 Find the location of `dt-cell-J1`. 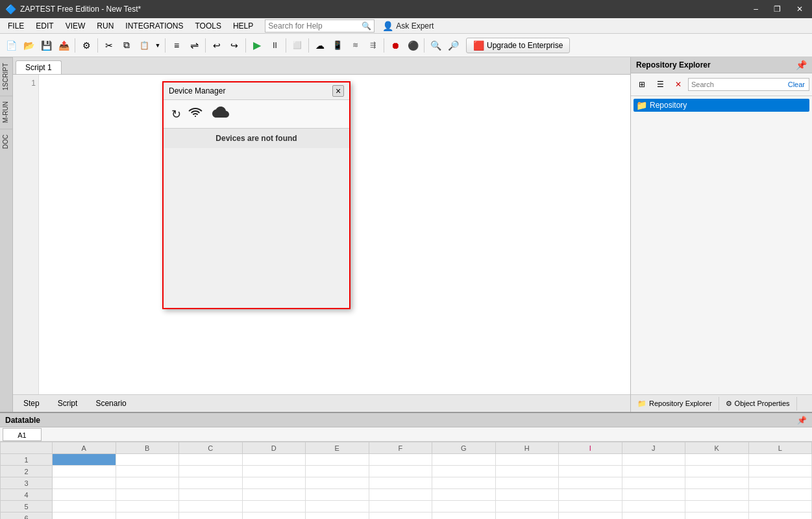

dt-cell-J1 is located at coordinates (654, 460).